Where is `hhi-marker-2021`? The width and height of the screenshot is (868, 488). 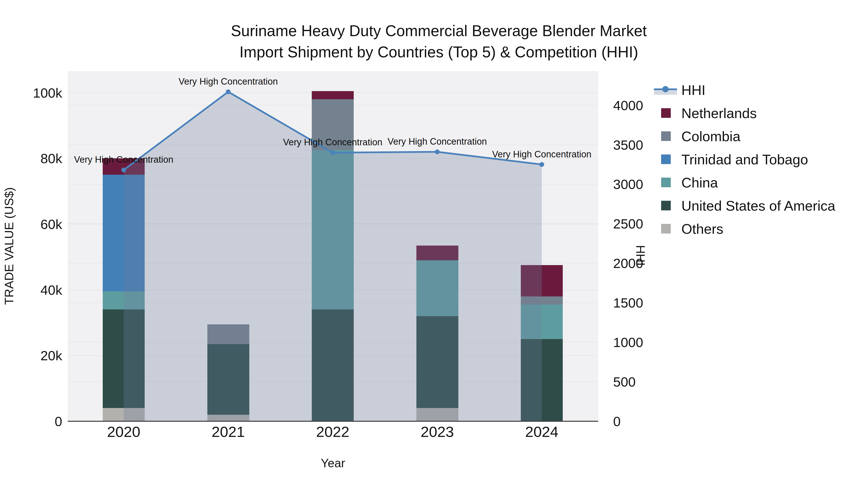
hhi-marker-2021 is located at coordinates (228, 92).